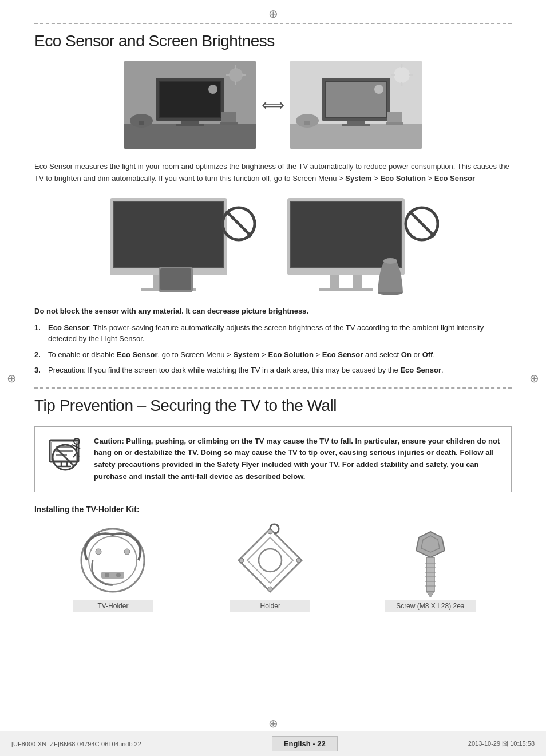 Image resolution: width=546 pixels, height=756 pixels. What do you see at coordinates (274, 14) in the screenshot?
I see `crosshair-top-icon: ⊕` at bounding box center [274, 14].